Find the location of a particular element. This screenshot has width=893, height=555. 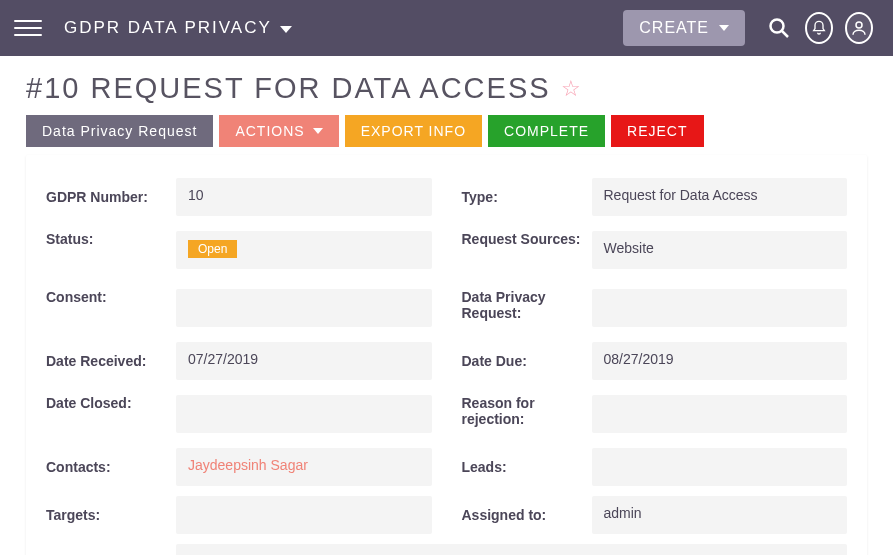

reject-button: REJECT is located at coordinates (657, 131).